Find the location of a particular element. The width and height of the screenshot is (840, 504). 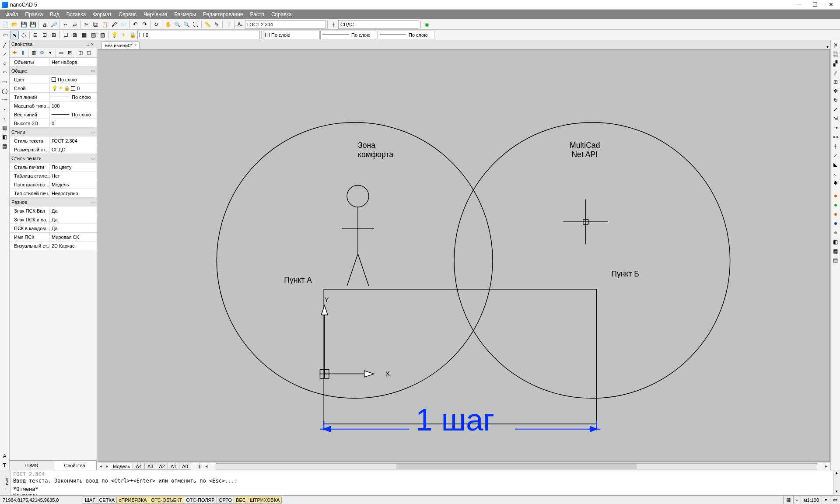

rect-tool: ▭ is located at coordinates (5, 82).